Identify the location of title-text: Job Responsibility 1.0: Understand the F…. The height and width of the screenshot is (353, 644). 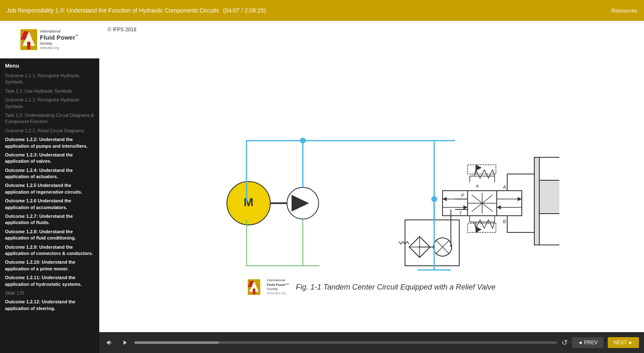
(113, 10).